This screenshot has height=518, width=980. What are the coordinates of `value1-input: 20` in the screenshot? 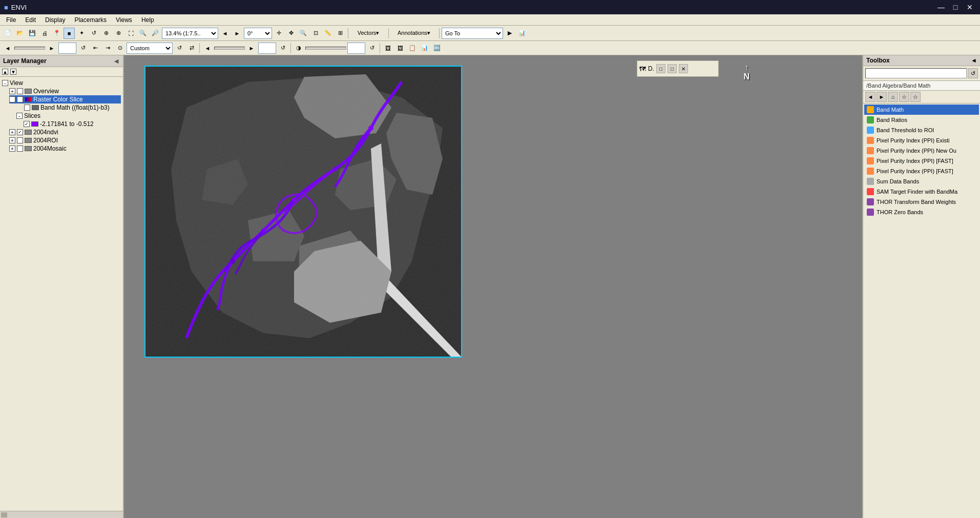 It's located at (68, 48).